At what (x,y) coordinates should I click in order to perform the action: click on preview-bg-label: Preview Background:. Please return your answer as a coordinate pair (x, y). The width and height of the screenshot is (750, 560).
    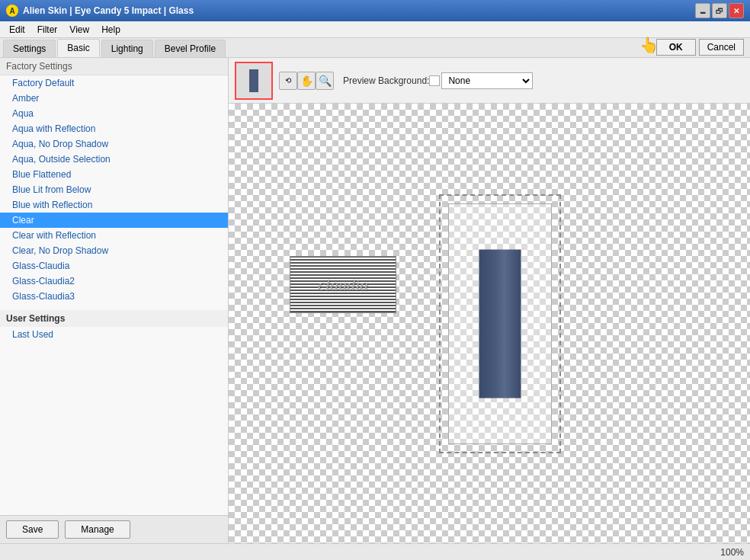
    Looking at the image, I should click on (386, 81).